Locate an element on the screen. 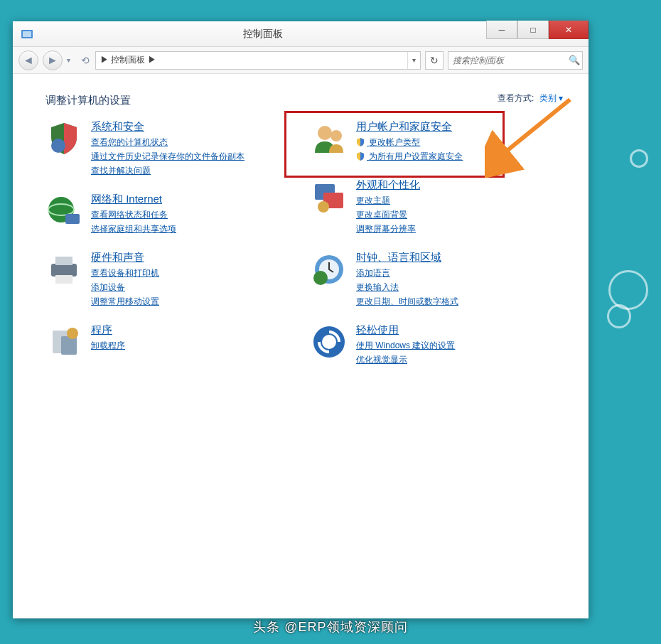 Image resolution: width=661 pixels, height=644 pixels. search-input is located at coordinates (506, 60).